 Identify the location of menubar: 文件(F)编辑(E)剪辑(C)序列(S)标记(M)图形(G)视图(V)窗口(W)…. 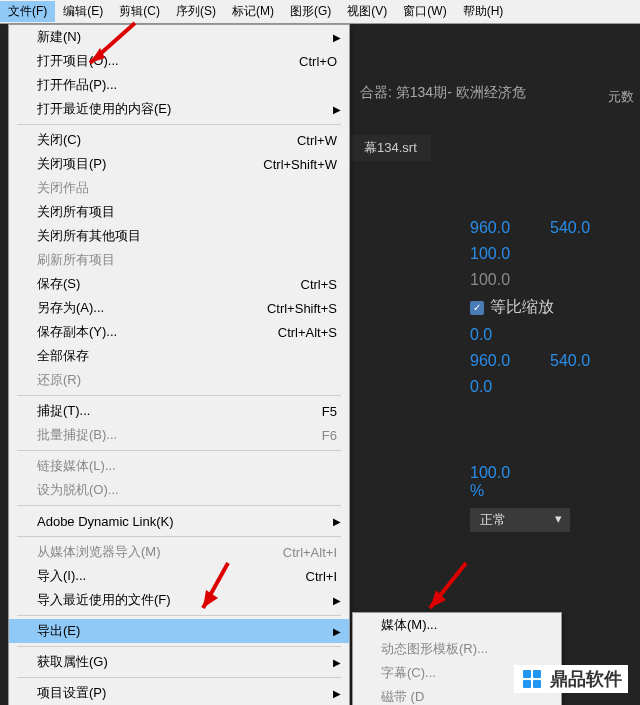
(320, 12).